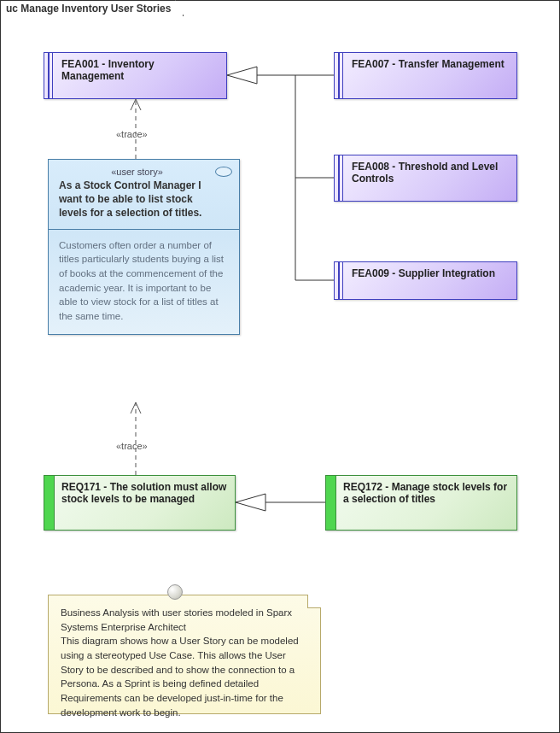 This screenshot has width=560, height=733. I want to click on story-title: As a Stock Control Manager I want to be …, so click(137, 200).